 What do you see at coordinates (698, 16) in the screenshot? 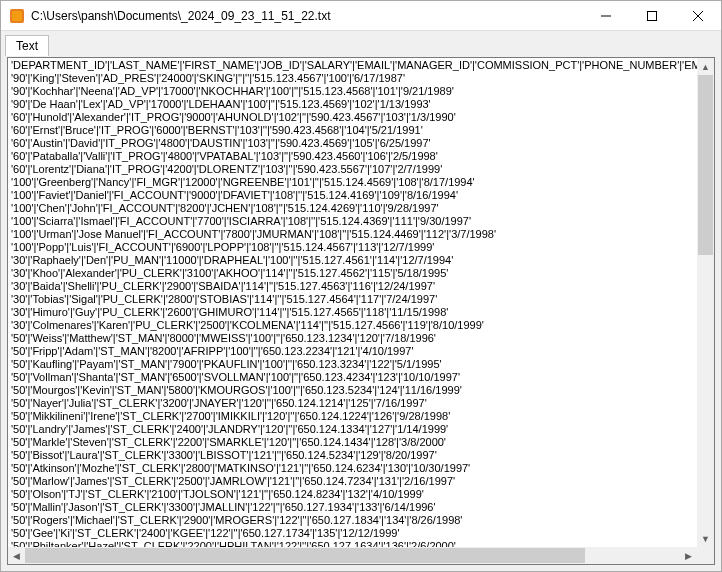
I see `close-button` at bounding box center [698, 16].